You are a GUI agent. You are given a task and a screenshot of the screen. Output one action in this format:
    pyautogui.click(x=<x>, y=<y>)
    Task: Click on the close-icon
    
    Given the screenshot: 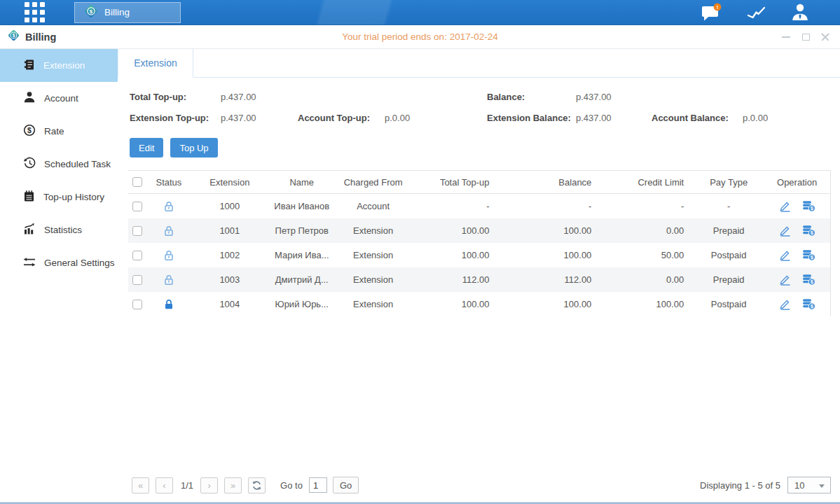 What is the action you would take?
    pyautogui.click(x=825, y=37)
    